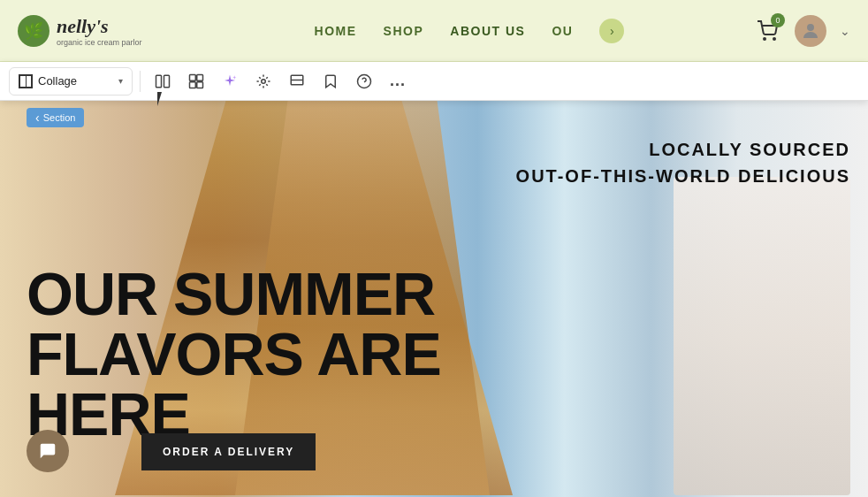 Image resolution: width=868 pixels, height=497 pixels. What do you see at coordinates (196, 81) in the screenshot?
I see `add-app-icon` at bounding box center [196, 81].